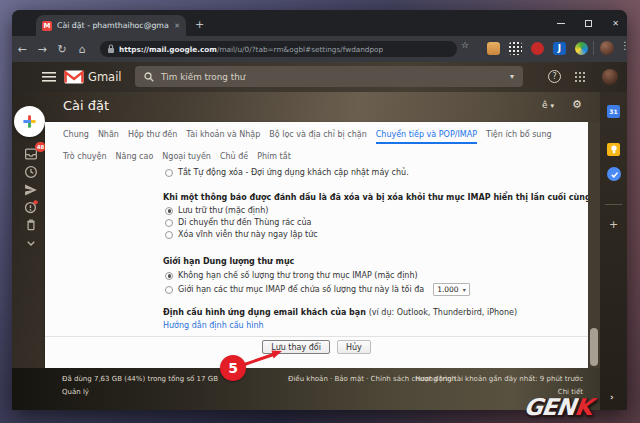 The height and width of the screenshot is (423, 640). Describe the element at coordinates (113, 26) in the screenshot. I see `tab-title: Cài đặt - phamthaihoc@gmail.co` at that location.